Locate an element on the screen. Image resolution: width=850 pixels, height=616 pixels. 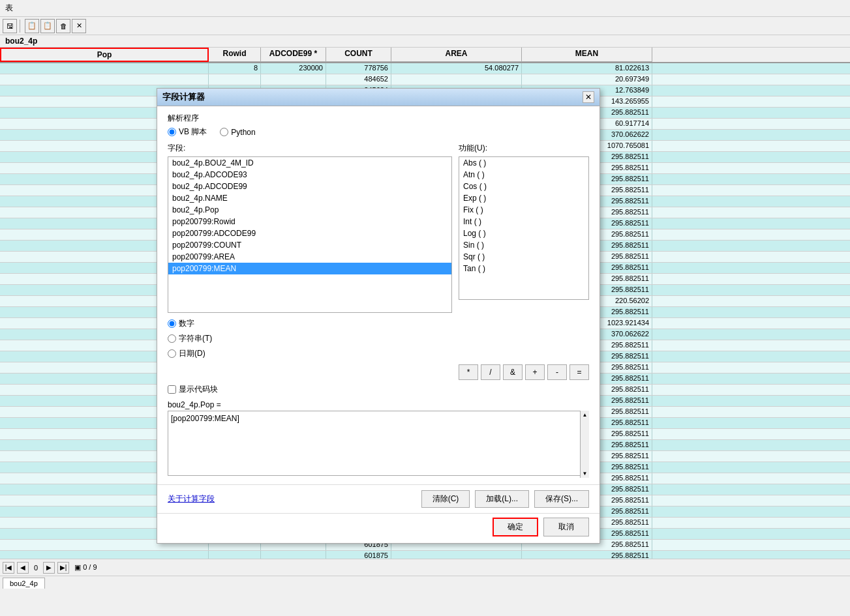
type-number: 数字 is located at coordinates (310, 323).